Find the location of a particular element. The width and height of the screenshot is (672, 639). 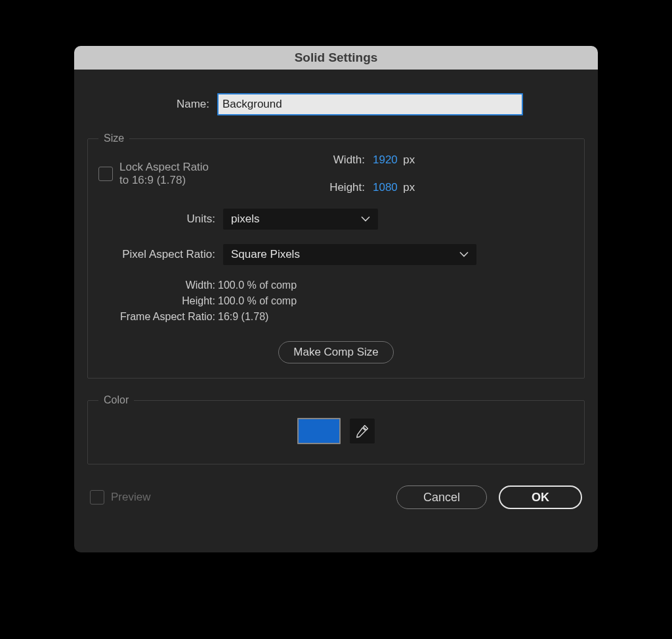

color-group: Color is located at coordinates (336, 429).